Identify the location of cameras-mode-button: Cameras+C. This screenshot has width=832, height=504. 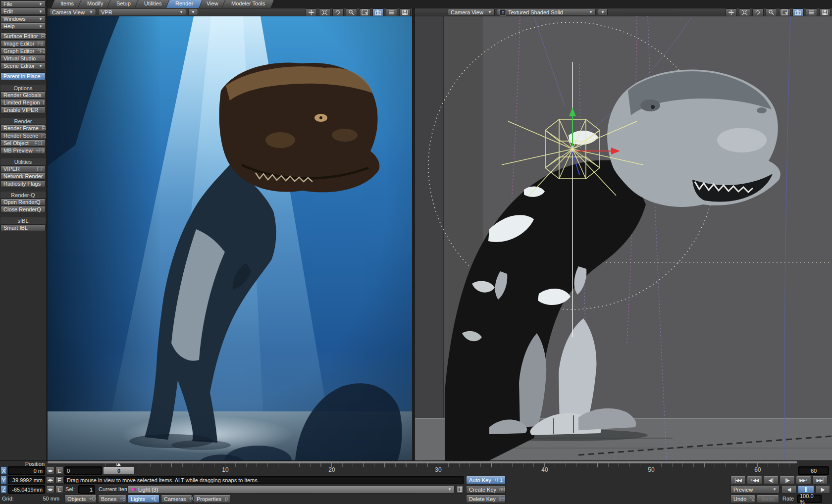
(176, 499).